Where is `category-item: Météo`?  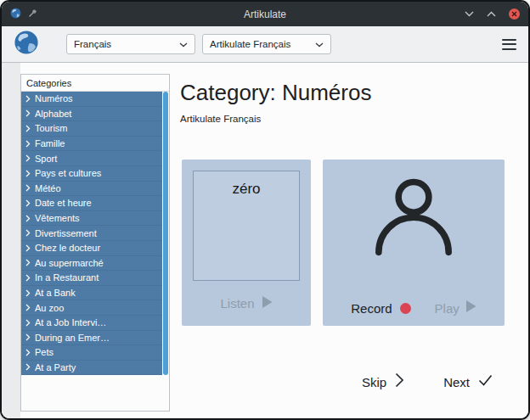
category-item: Météo is located at coordinates (92, 189).